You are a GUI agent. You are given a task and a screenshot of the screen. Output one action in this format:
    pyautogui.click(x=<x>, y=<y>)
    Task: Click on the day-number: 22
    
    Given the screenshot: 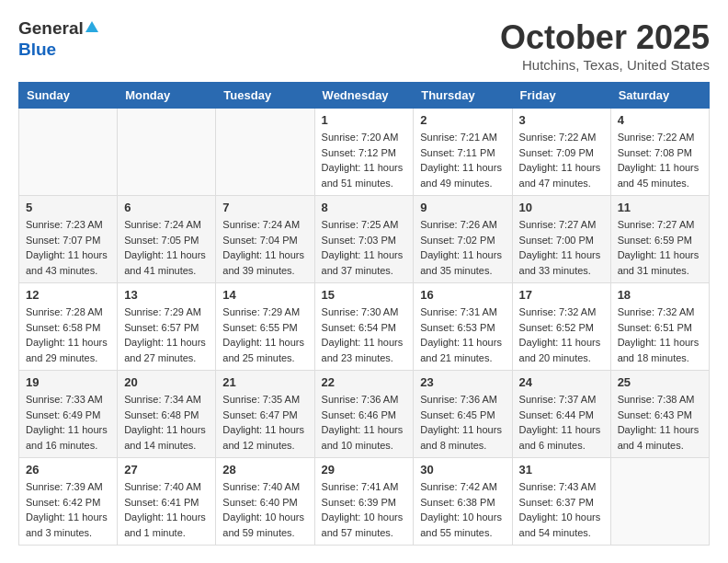 What is the action you would take?
    pyautogui.click(x=364, y=383)
    